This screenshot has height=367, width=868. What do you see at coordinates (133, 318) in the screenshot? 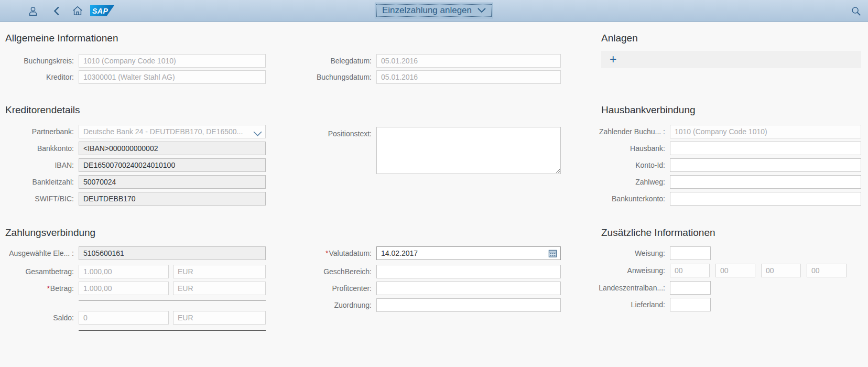
I see `field-row: Saldo: 0 EUR` at bounding box center [133, 318].